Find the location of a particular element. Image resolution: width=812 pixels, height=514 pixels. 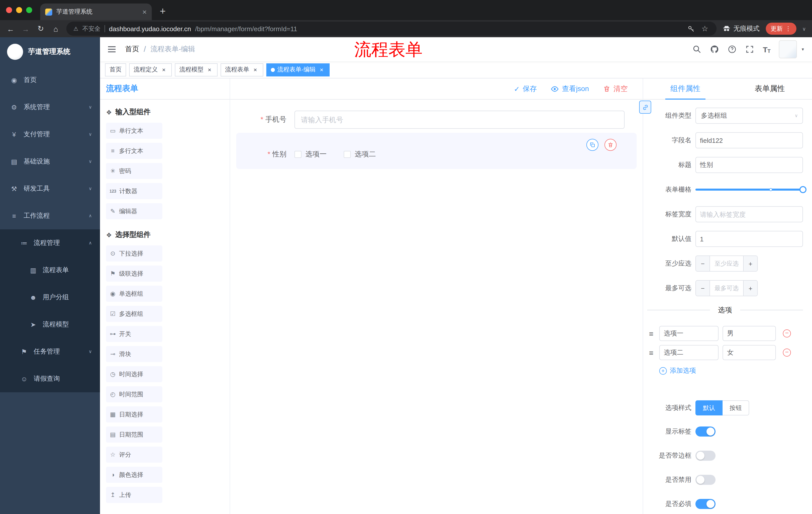

sidebar-item-dev-tools: ⚒研发工具∨ is located at coordinates (50, 189).